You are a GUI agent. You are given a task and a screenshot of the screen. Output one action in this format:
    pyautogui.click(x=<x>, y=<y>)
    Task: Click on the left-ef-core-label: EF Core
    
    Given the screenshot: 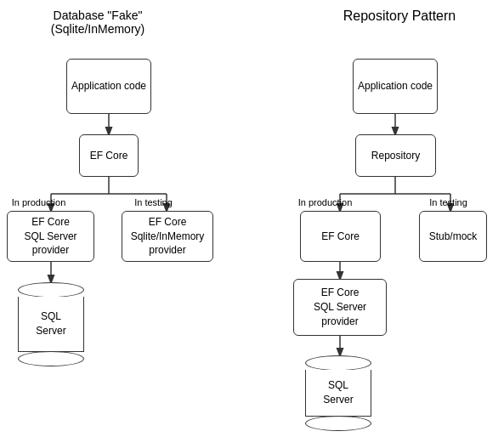 What is the action you would take?
    pyautogui.click(x=109, y=156)
    